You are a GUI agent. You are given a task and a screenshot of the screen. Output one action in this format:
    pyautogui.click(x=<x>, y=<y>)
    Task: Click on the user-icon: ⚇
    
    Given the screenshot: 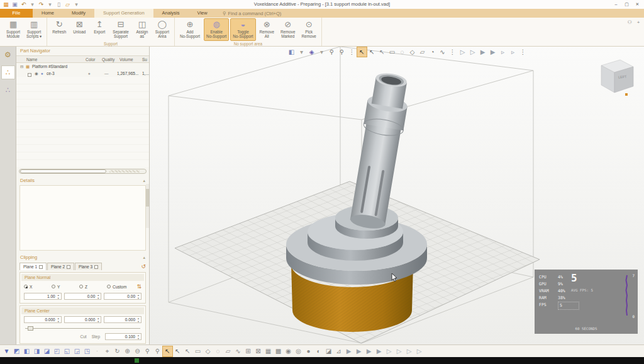 What is the action you would take?
    pyautogui.click(x=630, y=22)
    